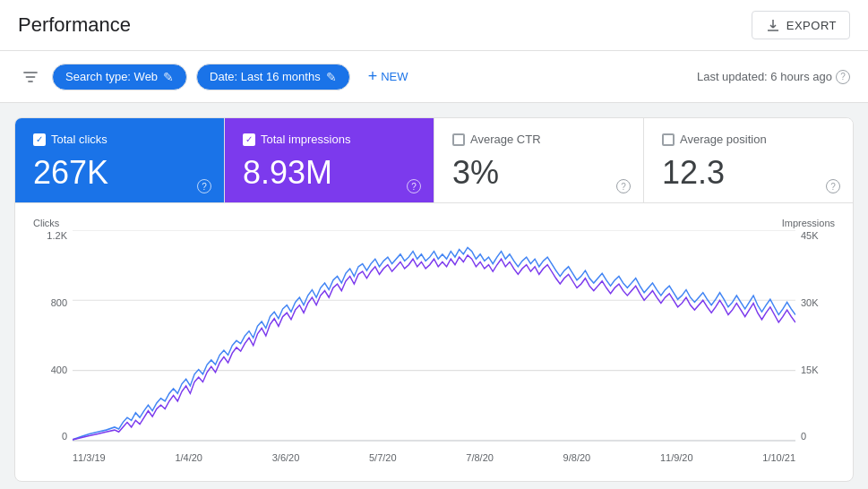 This screenshot has width=868, height=489. Describe the element at coordinates (79, 140) in the screenshot. I see `clicks-label: Total clicks` at that location.